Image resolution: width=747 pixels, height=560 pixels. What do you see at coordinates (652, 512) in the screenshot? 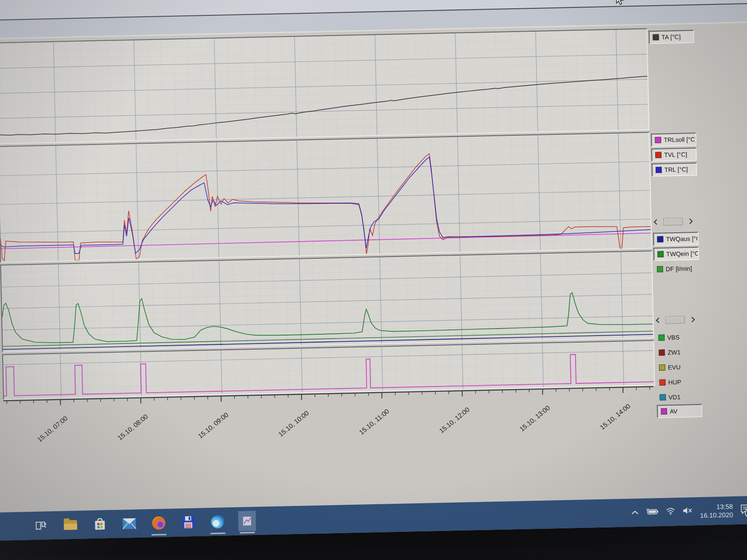
I see `battery-icon` at bounding box center [652, 512].